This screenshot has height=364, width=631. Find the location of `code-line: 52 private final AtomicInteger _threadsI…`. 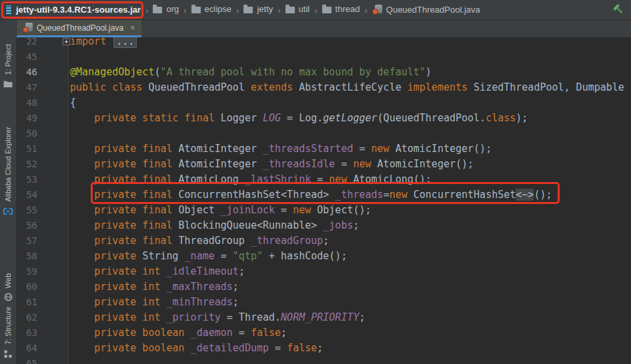

code-line: 52 private final AtomicInteger _threadsI… is located at coordinates (324, 164).